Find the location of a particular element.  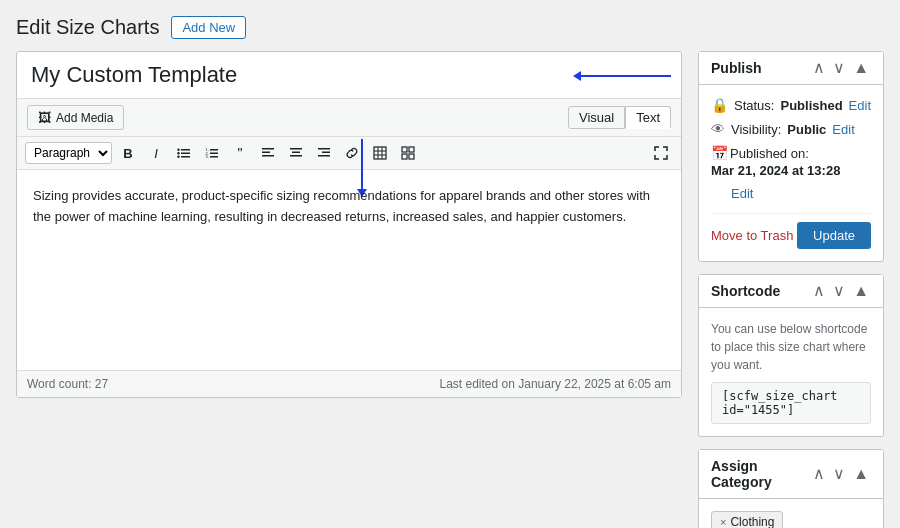

tab-text: Text is located at coordinates (648, 118).